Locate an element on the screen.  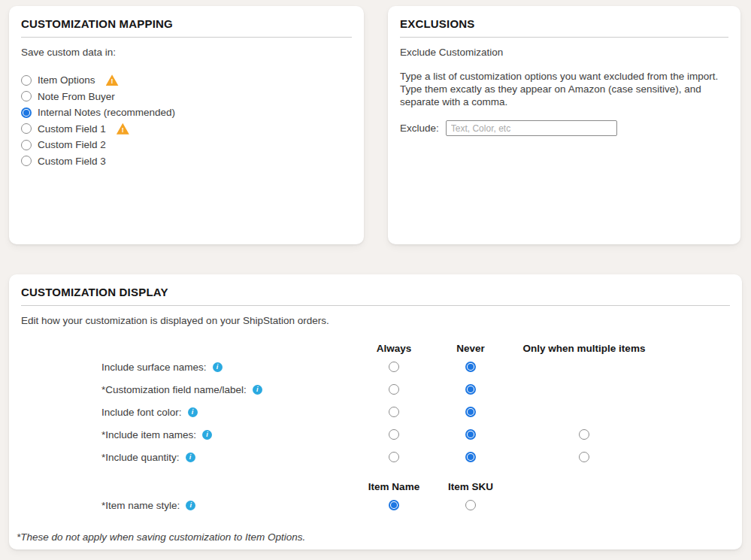
exclude-row: Exclude: is located at coordinates (564, 128).